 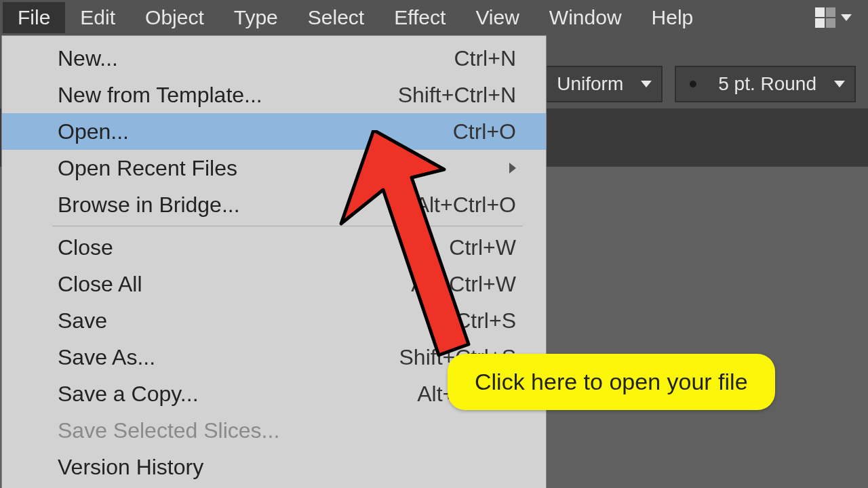 What do you see at coordinates (274, 168) in the screenshot?
I see `menu-item-open-recent: Open Recent Files` at bounding box center [274, 168].